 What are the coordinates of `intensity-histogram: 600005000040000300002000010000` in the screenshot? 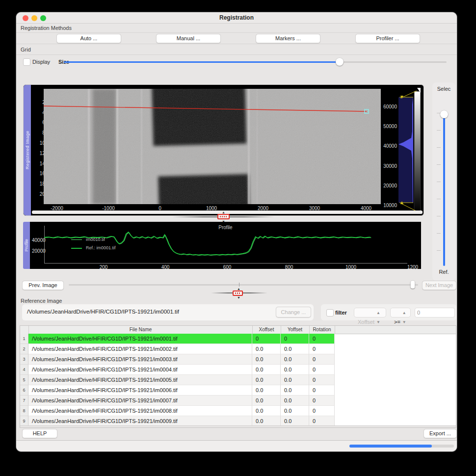 It's located at (402, 150).